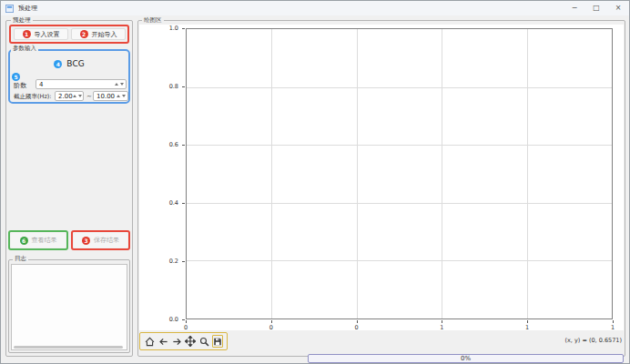 This screenshot has width=630, height=364. What do you see at coordinates (174, 203) in the screenshot?
I see `y-tick-label: 0.4` at bounding box center [174, 203].